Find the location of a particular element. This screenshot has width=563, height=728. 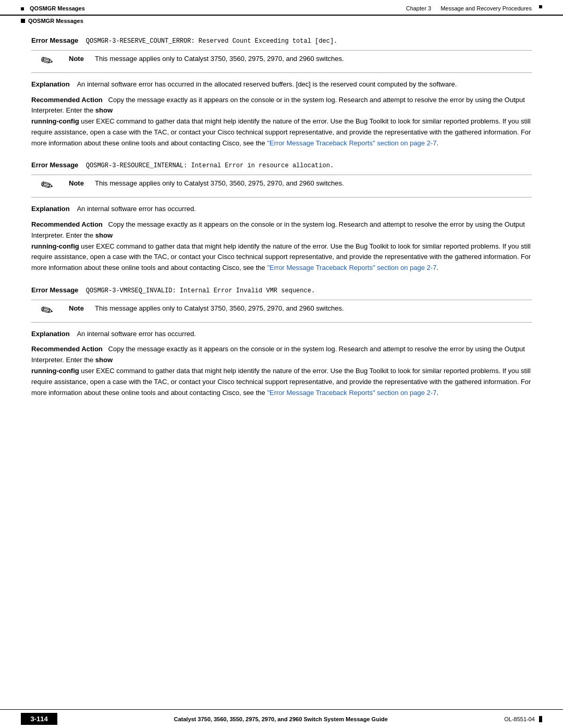

error-message-code-3: QOSMGR-3-VMRSEQ_INVALID: Internal Error … is located at coordinates (200, 291).